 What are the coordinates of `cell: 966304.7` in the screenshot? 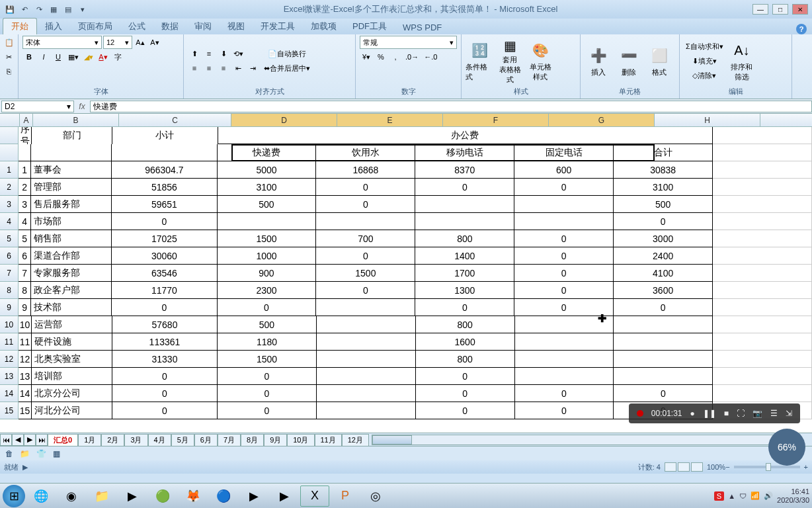 It's located at (164, 170).